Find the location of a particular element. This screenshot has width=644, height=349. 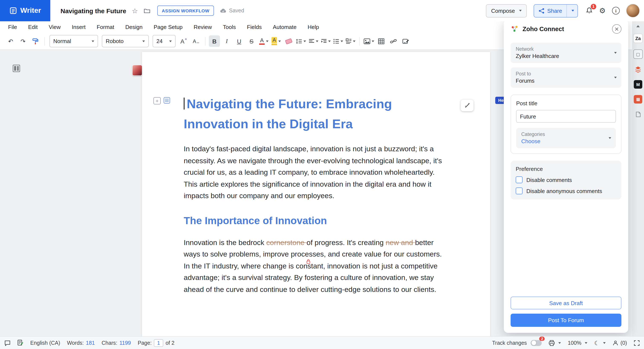

document-navigator-icon is located at coordinates (16, 68).